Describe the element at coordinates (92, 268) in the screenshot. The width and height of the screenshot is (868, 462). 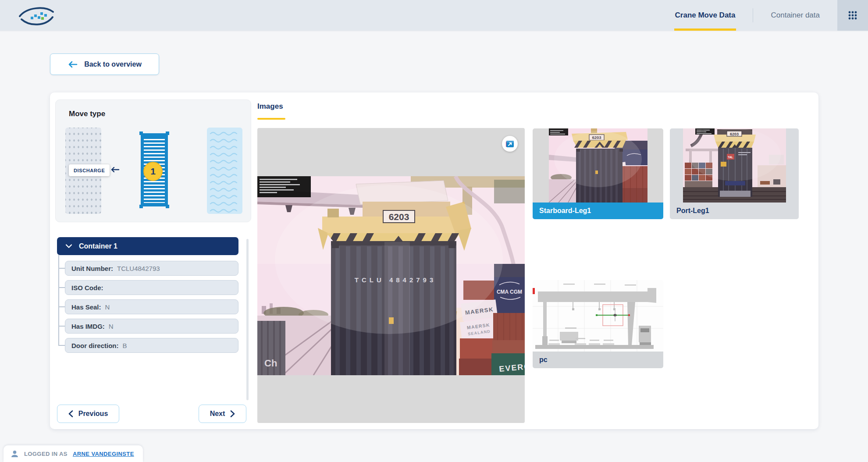
I see `field-label: Unit Number:` at that location.